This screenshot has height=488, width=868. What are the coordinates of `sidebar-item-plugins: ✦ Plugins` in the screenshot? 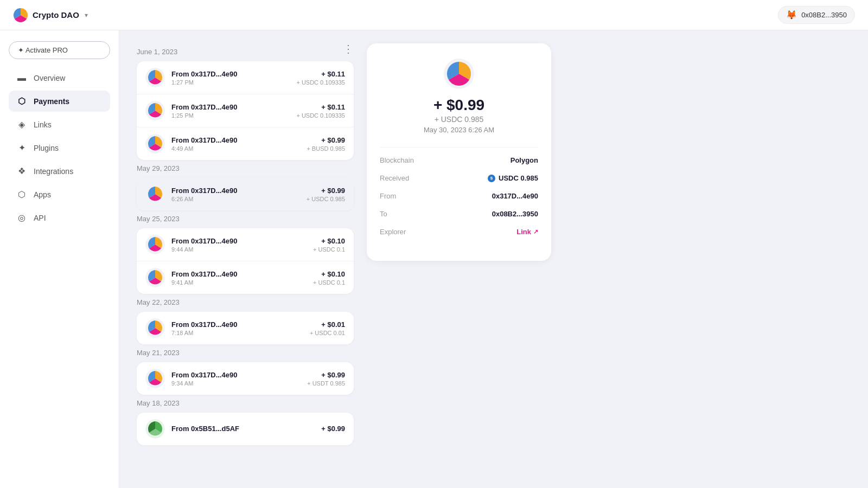 It's located at (60, 147).